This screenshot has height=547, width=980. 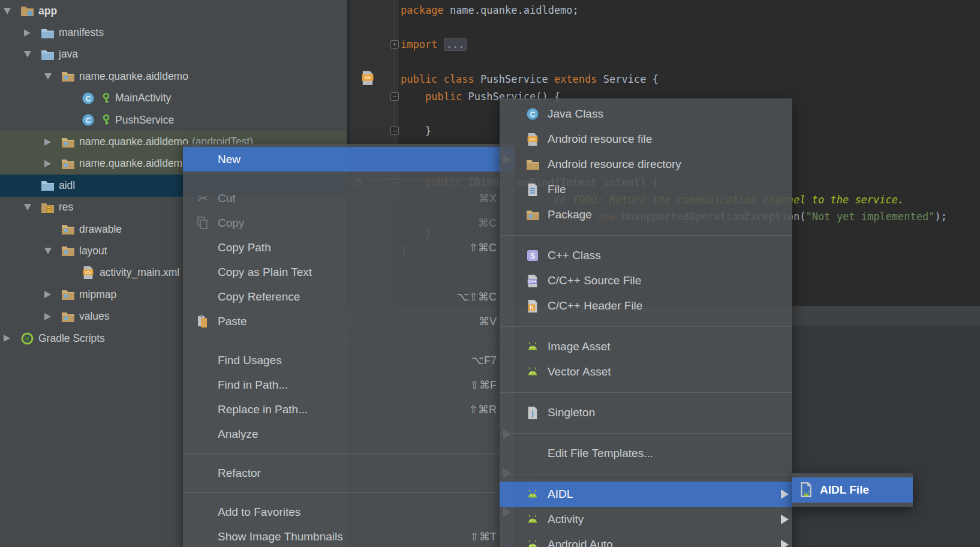 What do you see at coordinates (646, 164) in the screenshot?
I see `menu-item-android-resource-directory: Android resource directory` at bounding box center [646, 164].